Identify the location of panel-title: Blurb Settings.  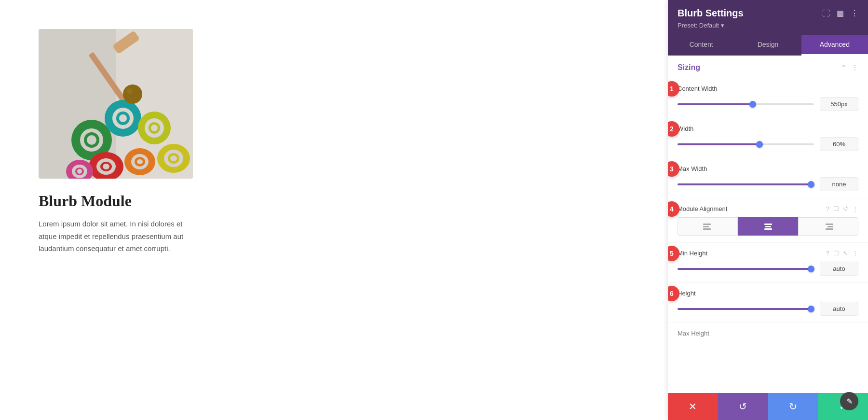
(711, 14).